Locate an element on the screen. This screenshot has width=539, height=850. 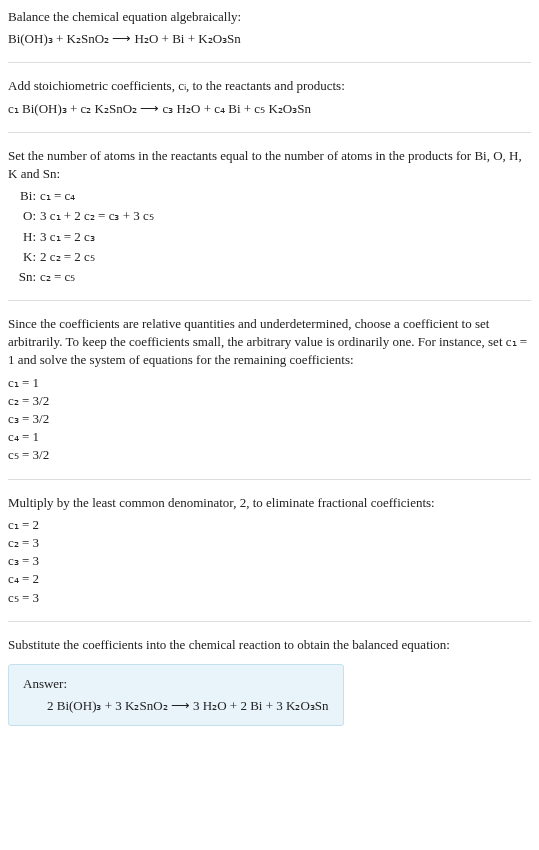
answer-box: Answer: 2 Bi(OH)₃ + 3 K₂SnO₂ ⟶ 3 H₂O + 2… is located at coordinates (176, 695).